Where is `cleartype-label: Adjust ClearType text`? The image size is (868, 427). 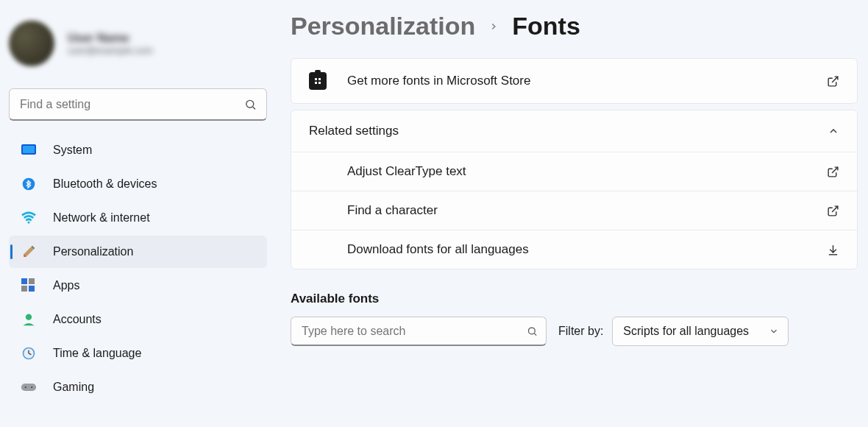
cleartype-label: Adjust ClearType text is located at coordinates (407, 172).